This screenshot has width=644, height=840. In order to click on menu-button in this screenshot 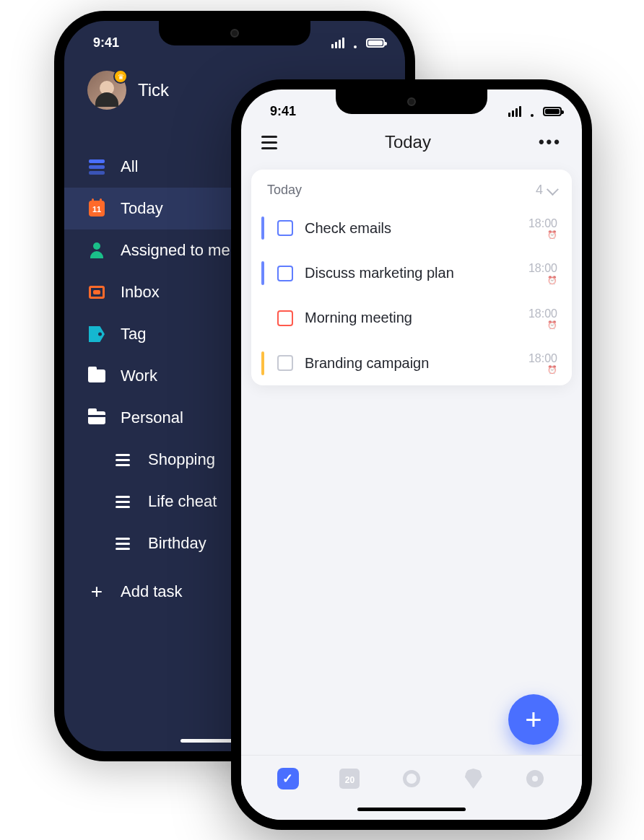, I will do `click(269, 143)`.